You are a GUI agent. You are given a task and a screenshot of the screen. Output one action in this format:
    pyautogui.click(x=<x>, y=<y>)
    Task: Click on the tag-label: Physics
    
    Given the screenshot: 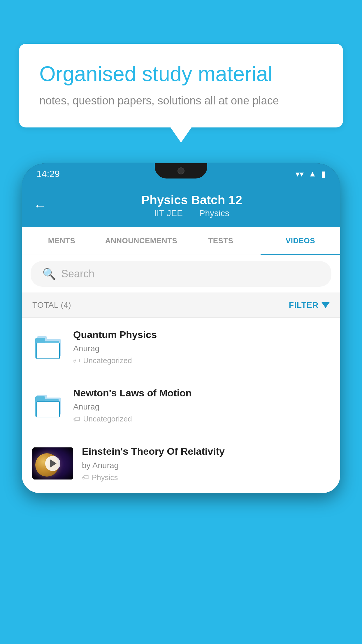 What is the action you would take?
    pyautogui.click(x=105, y=478)
    